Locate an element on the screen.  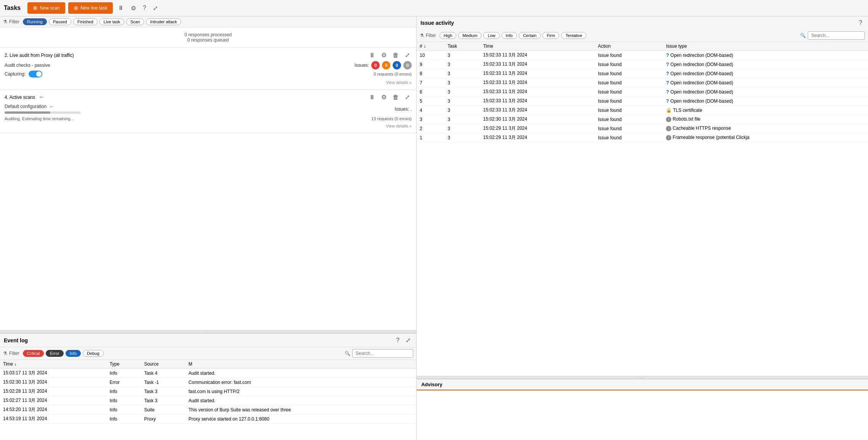
event-log-expand: ⤢ is located at coordinates (408, 340).